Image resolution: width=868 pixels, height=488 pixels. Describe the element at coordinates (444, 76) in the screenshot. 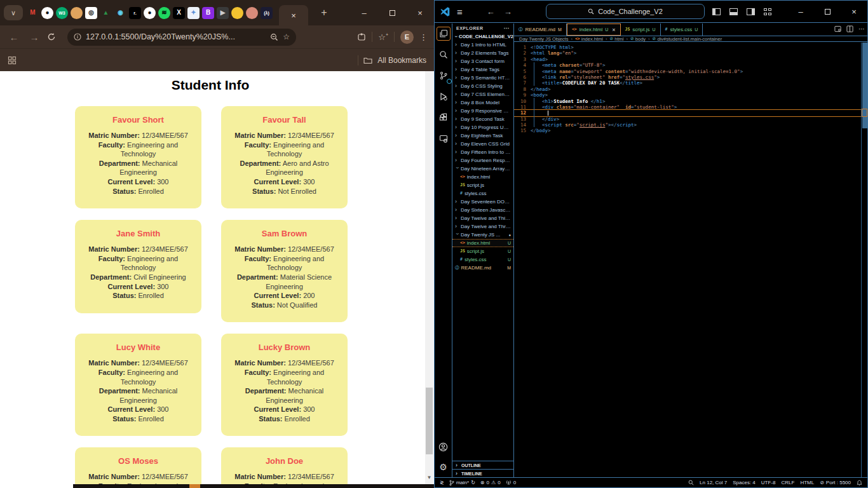

I see `source-control-icon` at that location.